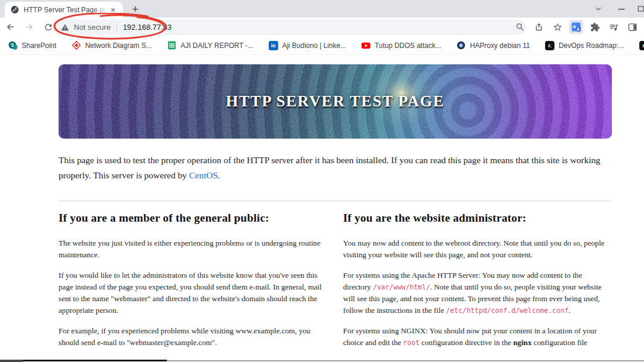 The width and height of the screenshot is (644, 362). I want to click on omnibox-divider, so click(117, 27).